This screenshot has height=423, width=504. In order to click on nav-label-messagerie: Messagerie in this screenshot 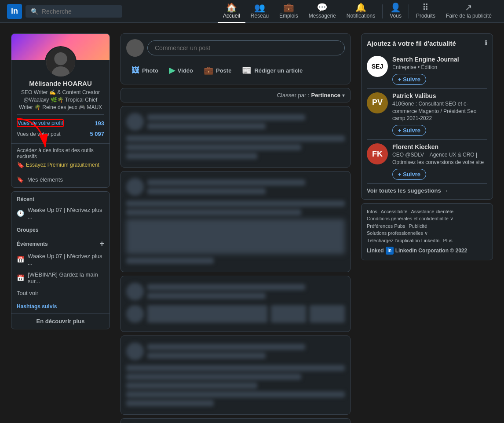, I will do `click(322, 16)`.